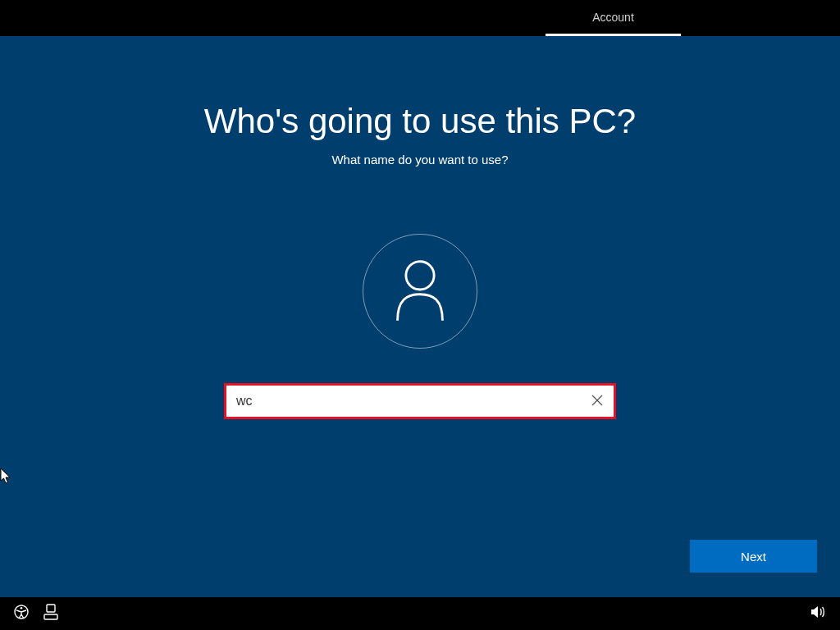  I want to click on clear-input-button, so click(597, 401).